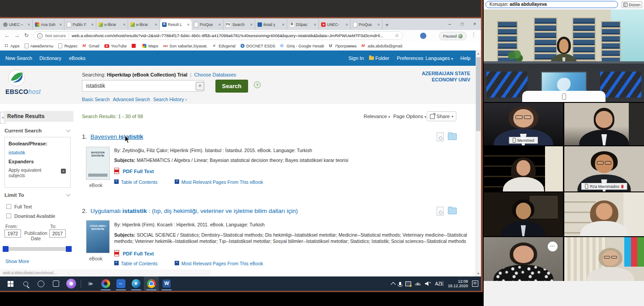 This screenshot has width=644, height=306. Describe the element at coordinates (439, 59) in the screenshot. I see `nav-languages: Languages ▾` at that location.